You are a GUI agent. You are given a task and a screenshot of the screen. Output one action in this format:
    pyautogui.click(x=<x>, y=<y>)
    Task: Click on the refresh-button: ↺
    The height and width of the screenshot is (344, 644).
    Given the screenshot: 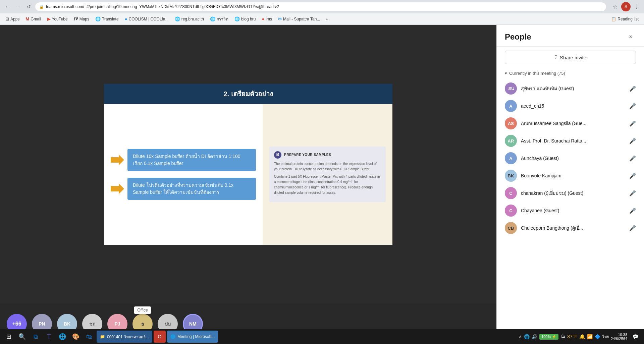 What is the action you would take?
    pyautogui.click(x=29, y=7)
    